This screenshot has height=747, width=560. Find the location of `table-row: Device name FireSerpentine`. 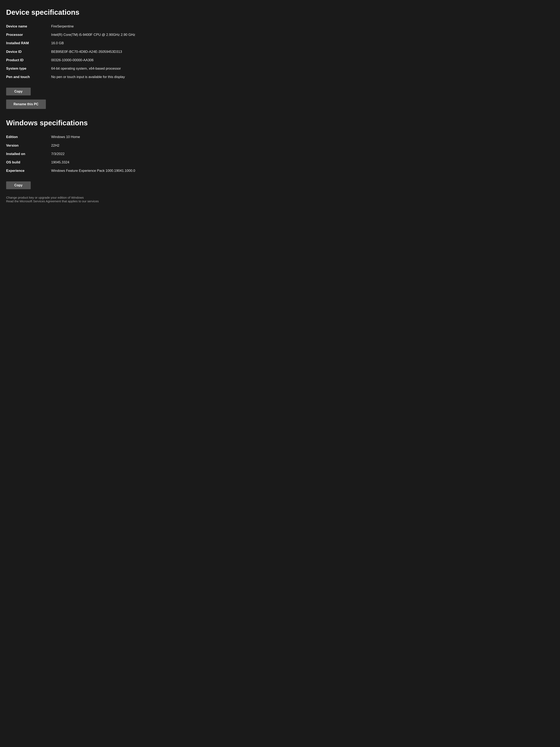

table-row: Device name FireSerpentine is located at coordinates (280, 26).